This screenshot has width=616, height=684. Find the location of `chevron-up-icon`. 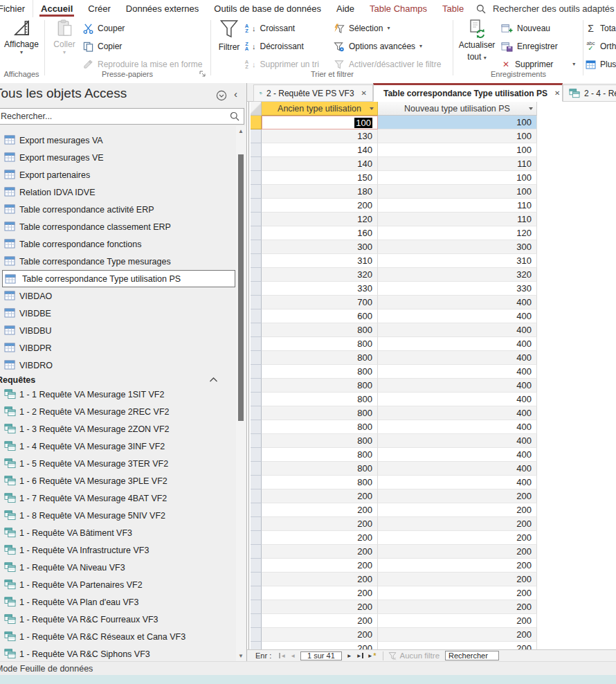

chevron-up-icon is located at coordinates (213, 379).